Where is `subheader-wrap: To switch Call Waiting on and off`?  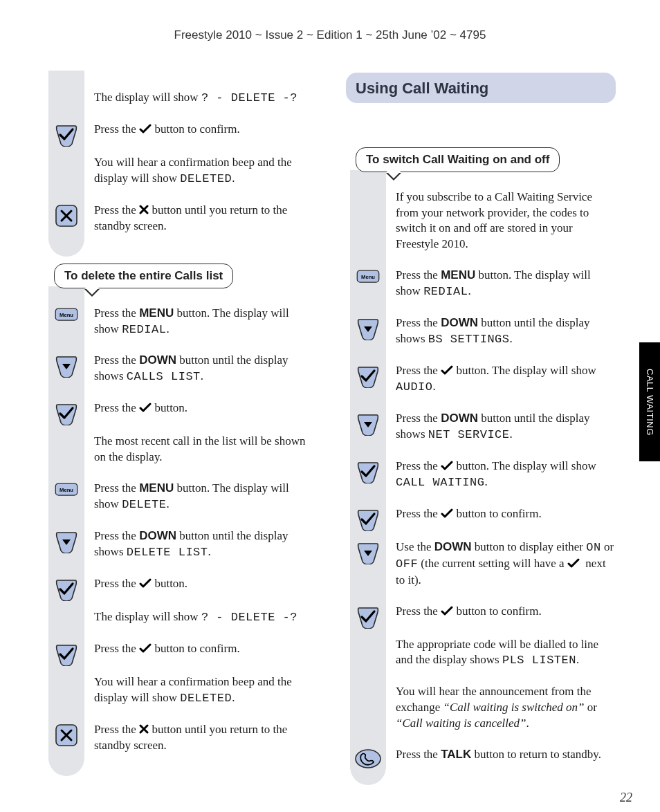
subheader-wrap: To switch Call Waiting on and off is located at coordinates (486, 160).